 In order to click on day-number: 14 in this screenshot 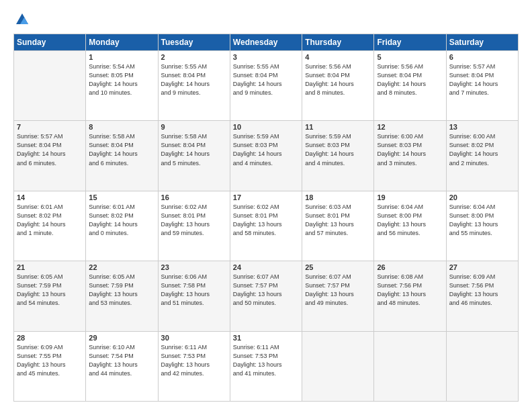, I will do `click(50, 197)`.